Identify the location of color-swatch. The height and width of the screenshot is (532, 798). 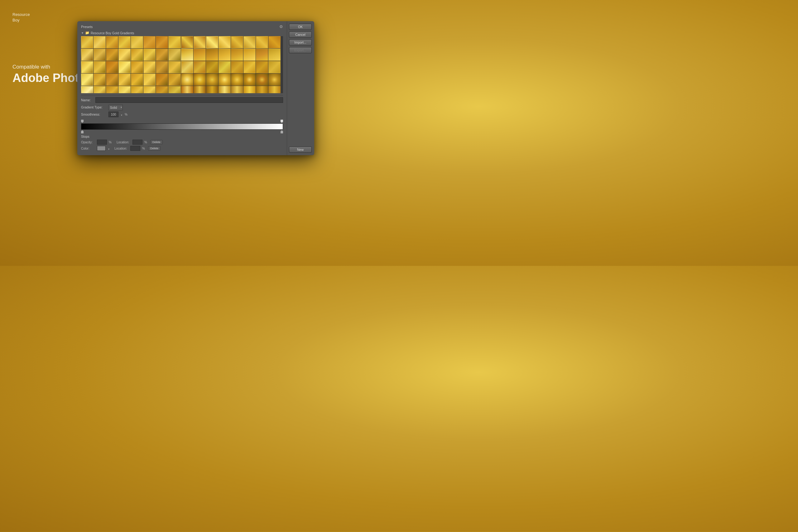
(101, 149).